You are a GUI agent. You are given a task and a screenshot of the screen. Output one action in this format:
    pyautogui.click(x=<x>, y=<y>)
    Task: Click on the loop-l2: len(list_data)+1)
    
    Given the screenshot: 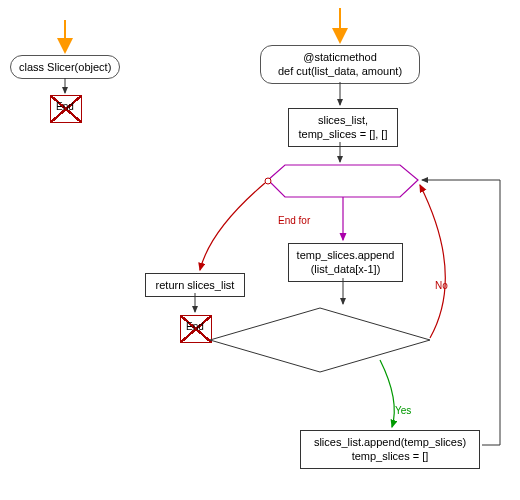 What is the action you would take?
    pyautogui.click(x=344, y=189)
    